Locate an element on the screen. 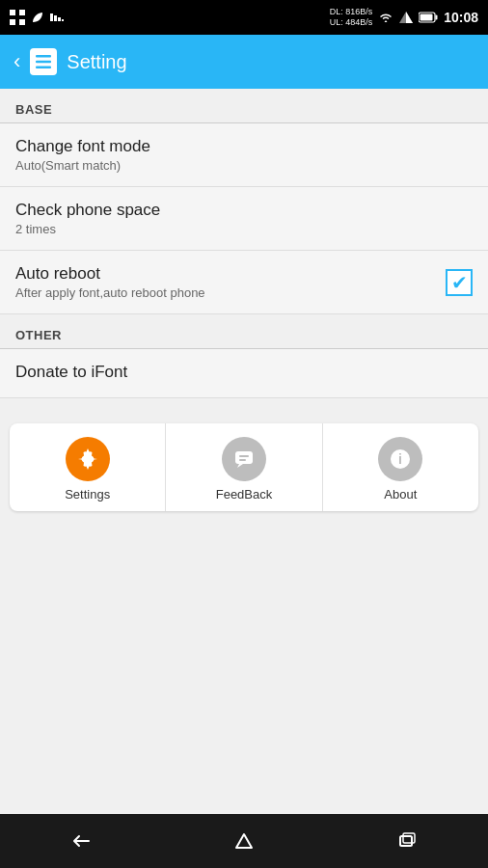 This screenshot has width=488, height=868. auto-reboot-text: Auto reboot After apply font,auto reboot… is located at coordinates (110, 282).